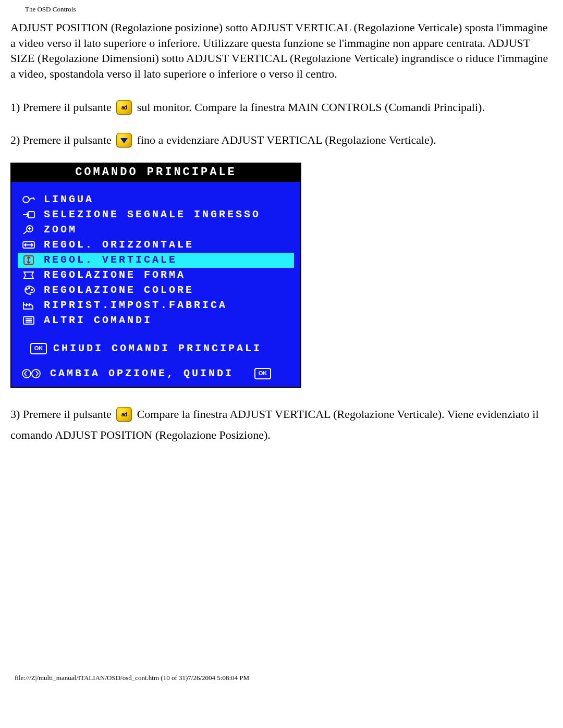 This screenshot has width=563, height=728. I want to click on osd-close-row: OK CHIUDI COMANDI PRINCIPALI, so click(156, 349).